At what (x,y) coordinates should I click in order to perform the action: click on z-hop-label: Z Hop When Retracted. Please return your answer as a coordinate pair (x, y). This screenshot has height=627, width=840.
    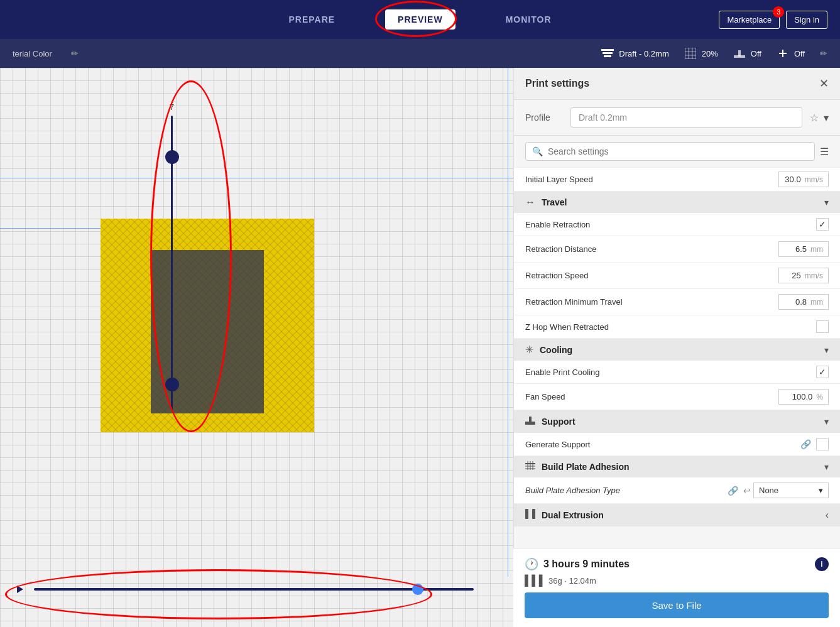
    Looking at the image, I should click on (671, 327).